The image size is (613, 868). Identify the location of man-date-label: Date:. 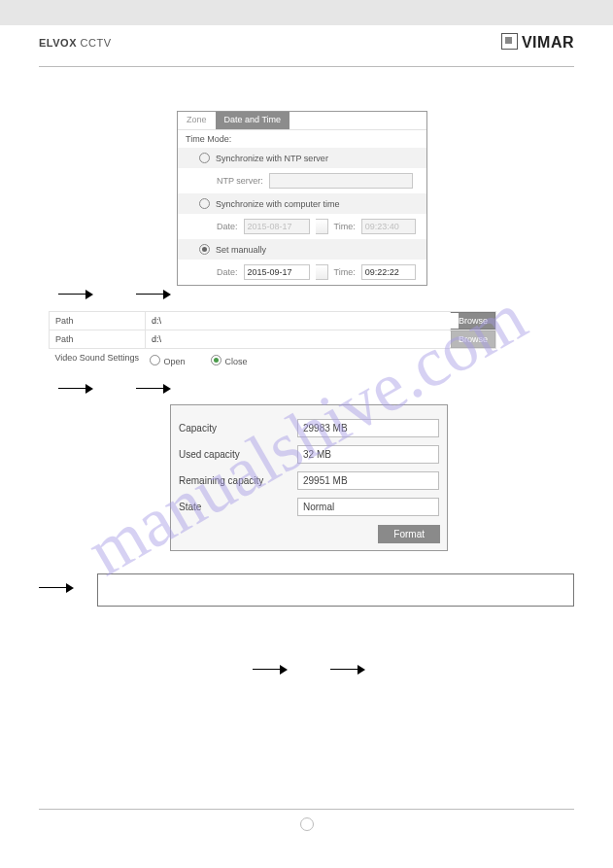
(227, 272).